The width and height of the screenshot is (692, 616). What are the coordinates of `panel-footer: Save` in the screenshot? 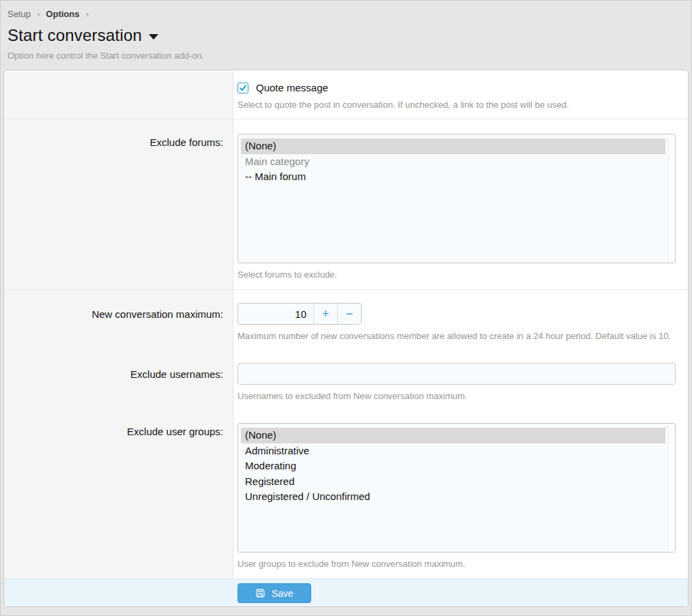 It's located at (346, 593).